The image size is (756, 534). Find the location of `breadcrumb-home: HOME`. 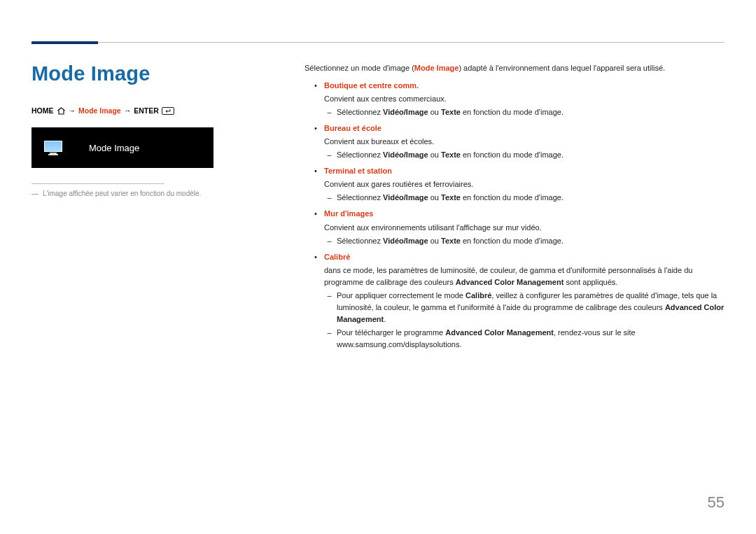

breadcrumb-home: HOME is located at coordinates (43, 111).